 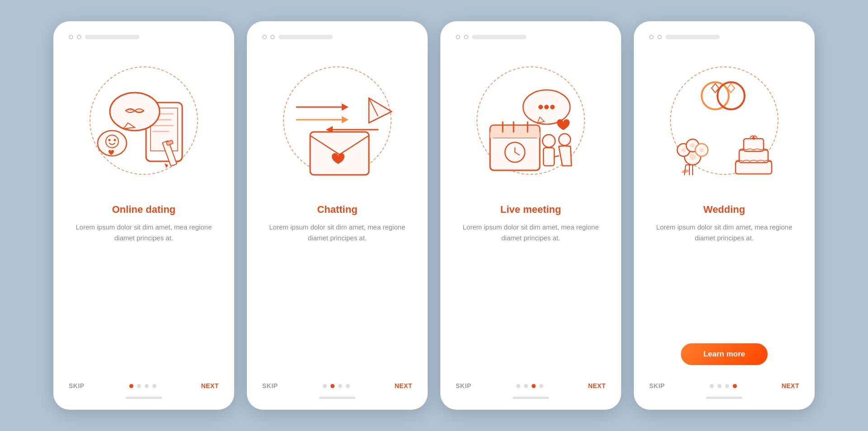 What do you see at coordinates (531, 121) in the screenshot?
I see `live-meeting-svg` at bounding box center [531, 121].